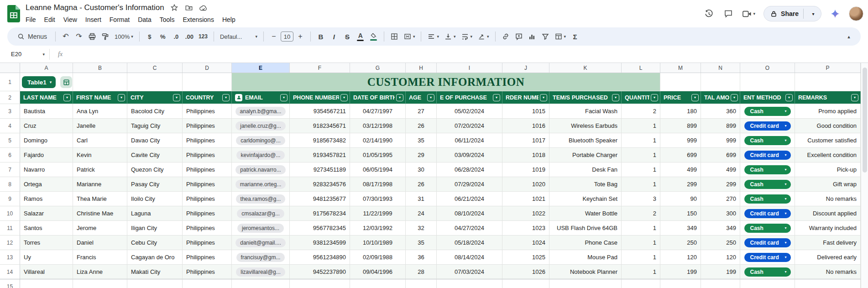 This screenshot has width=868, height=288. Describe the element at coordinates (586, 214) in the screenshot. I see `cell-item: Water Bottle` at that location.